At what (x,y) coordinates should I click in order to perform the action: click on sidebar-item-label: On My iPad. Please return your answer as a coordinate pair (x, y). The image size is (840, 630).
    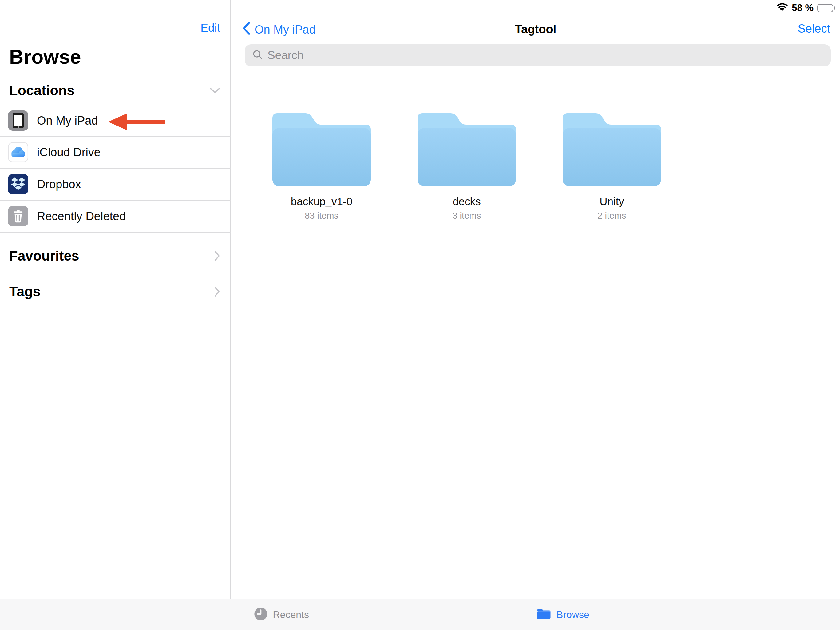
    Looking at the image, I should click on (68, 121).